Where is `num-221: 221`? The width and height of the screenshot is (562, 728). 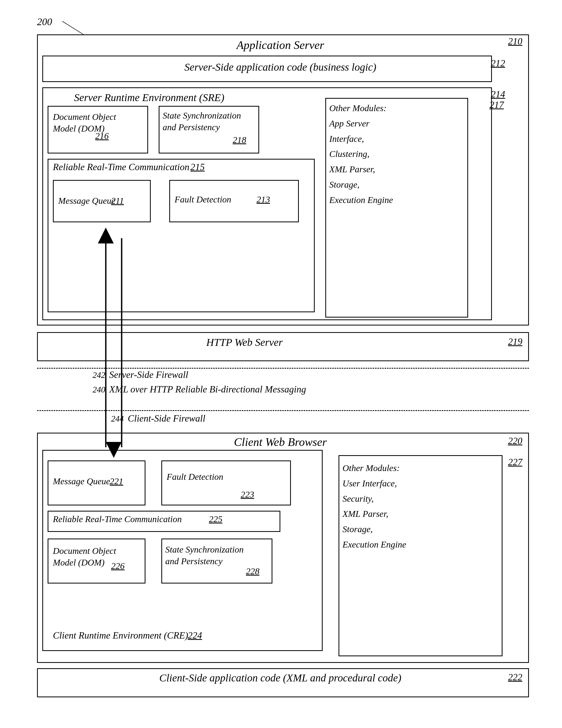
num-221: 221 is located at coordinates (117, 481).